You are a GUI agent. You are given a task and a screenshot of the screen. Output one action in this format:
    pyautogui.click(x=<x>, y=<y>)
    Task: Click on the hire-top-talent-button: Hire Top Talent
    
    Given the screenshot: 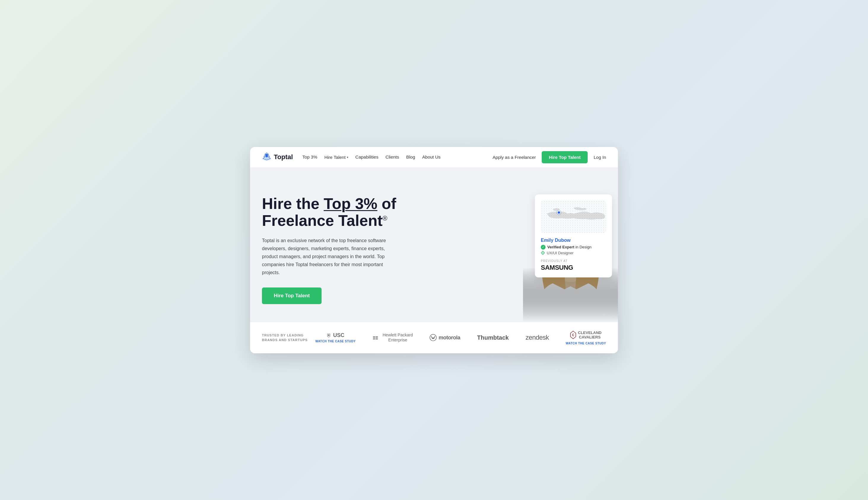 What is the action you would take?
    pyautogui.click(x=565, y=157)
    